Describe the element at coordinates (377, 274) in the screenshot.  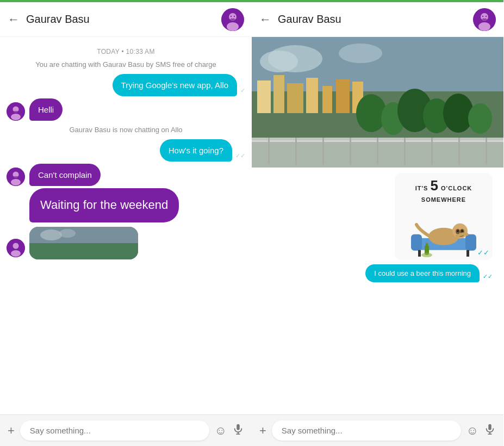
I see `message-row-sent-right-1: I could use a beer this morning ✓✓` at that location.